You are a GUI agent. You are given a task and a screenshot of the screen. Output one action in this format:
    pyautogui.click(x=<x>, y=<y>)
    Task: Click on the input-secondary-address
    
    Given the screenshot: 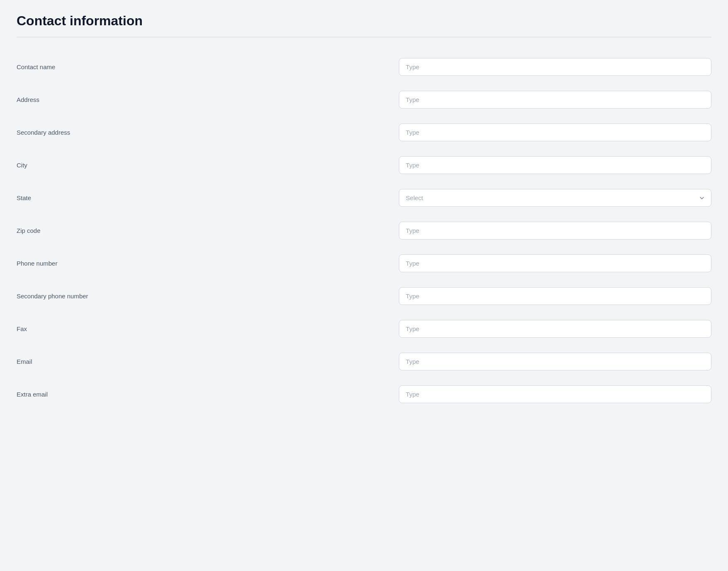 What is the action you would take?
    pyautogui.click(x=555, y=133)
    